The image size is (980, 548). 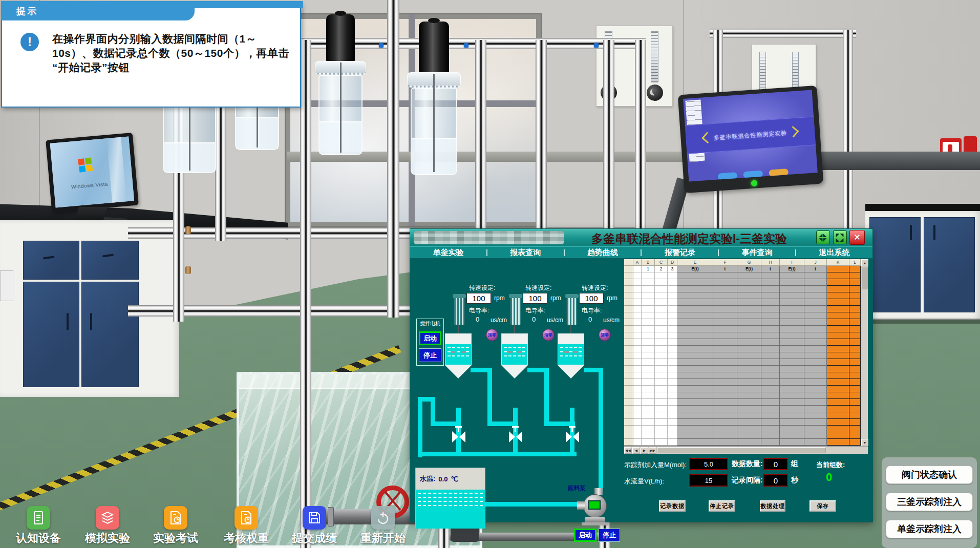 What do you see at coordinates (929, 502) in the screenshot?
I see `three-kettle-tracer-button: 三釜示踪剂注入` at bounding box center [929, 502].